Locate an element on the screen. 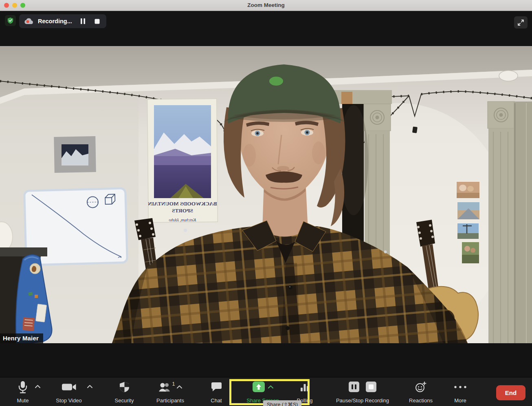 This screenshot has height=406, width=532. cloud-recording-icon is located at coordinates (29, 21).